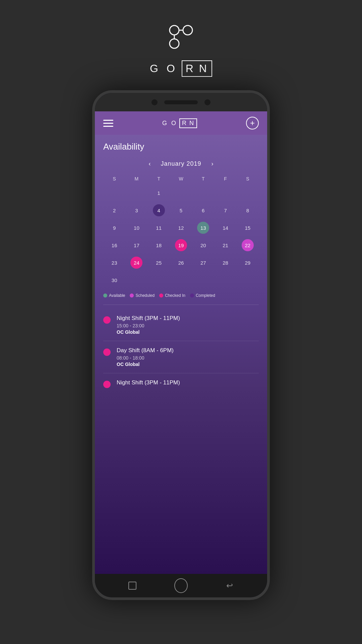 The width and height of the screenshot is (362, 644). I want to click on cal-day-25: 25, so click(159, 263).